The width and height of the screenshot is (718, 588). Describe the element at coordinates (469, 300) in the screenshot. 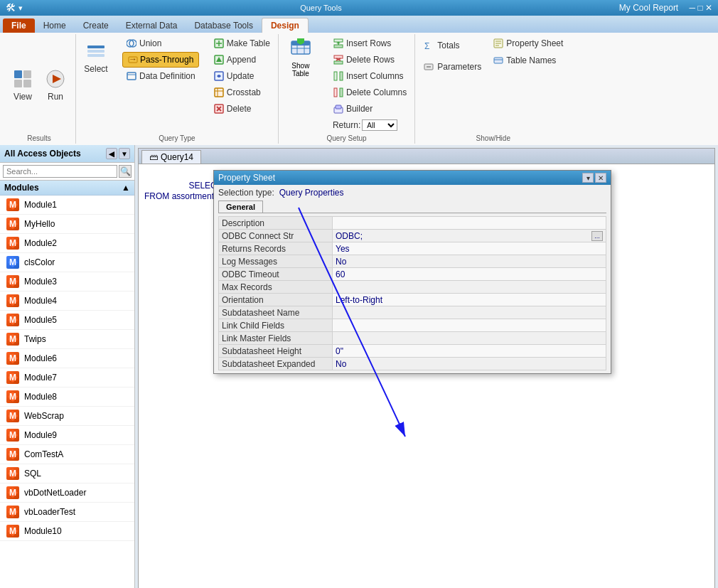

I see `ps-property-value: Left-to-Right` at that location.